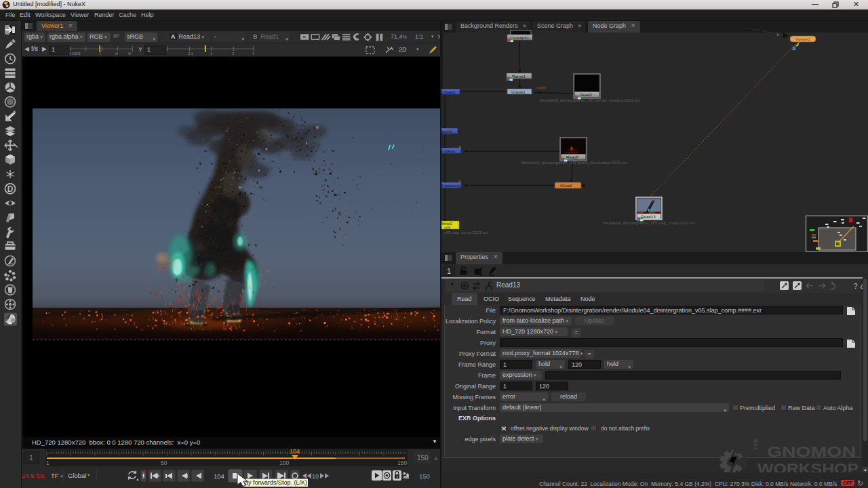  What do you see at coordinates (586, 95) in the screenshot?
I see `svg-text: Read2` at bounding box center [586, 95].